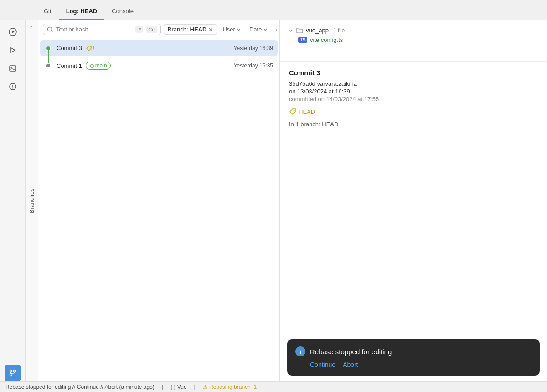  I want to click on search-input, so click(94, 29).